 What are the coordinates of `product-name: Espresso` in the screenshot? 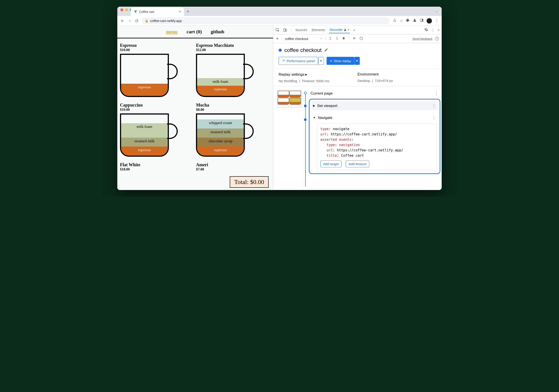 It's located at (157, 45).